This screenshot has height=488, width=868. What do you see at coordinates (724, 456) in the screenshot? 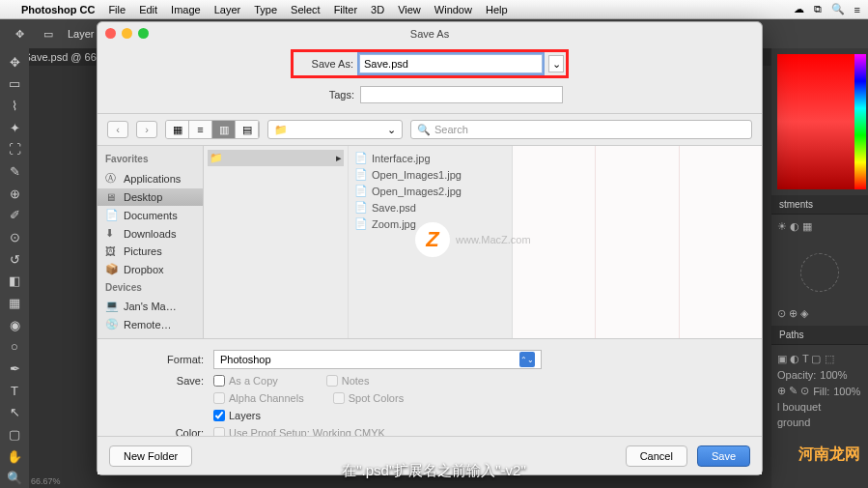
I see `save-button: Save` at bounding box center [724, 456].